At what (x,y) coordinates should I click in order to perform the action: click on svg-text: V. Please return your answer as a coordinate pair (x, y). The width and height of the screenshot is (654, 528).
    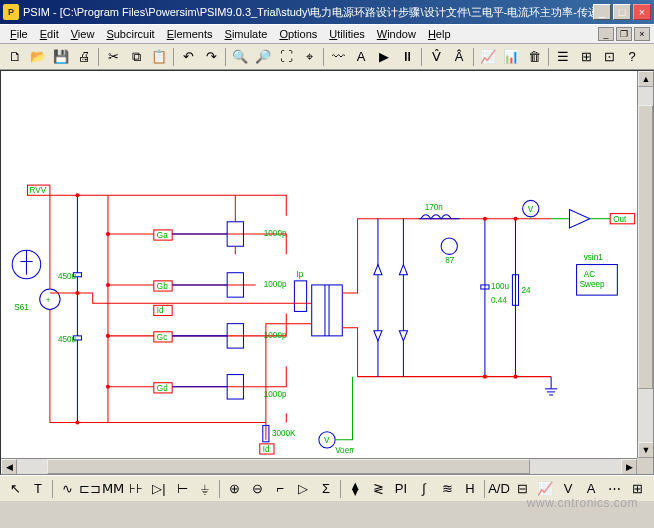
    Looking at the image, I should click on (327, 440).